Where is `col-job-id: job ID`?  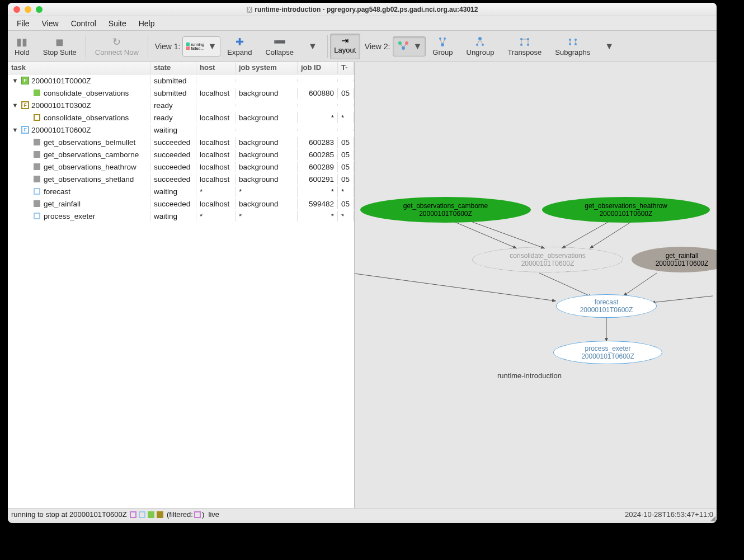 col-job-id: job ID is located at coordinates (318, 68).